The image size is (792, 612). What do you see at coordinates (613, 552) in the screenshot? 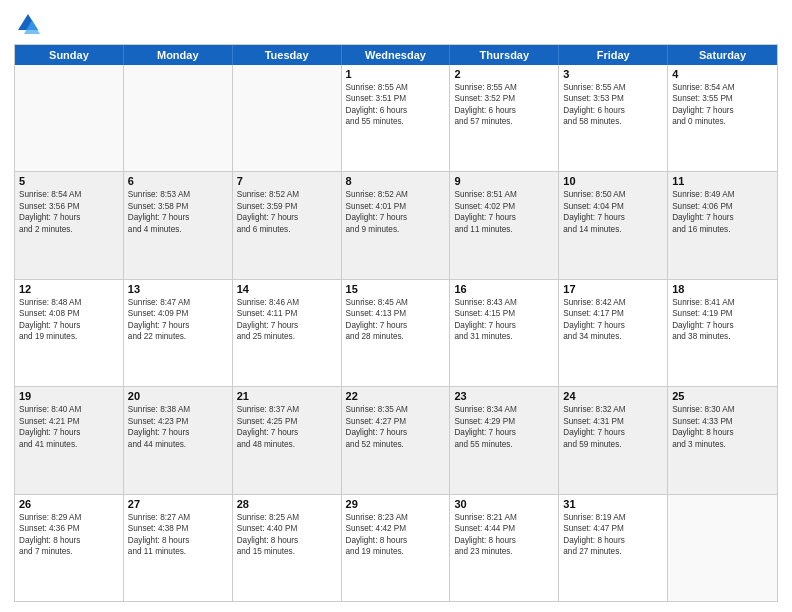
I see `cell-line: and 27 minutes.` at bounding box center [613, 552].